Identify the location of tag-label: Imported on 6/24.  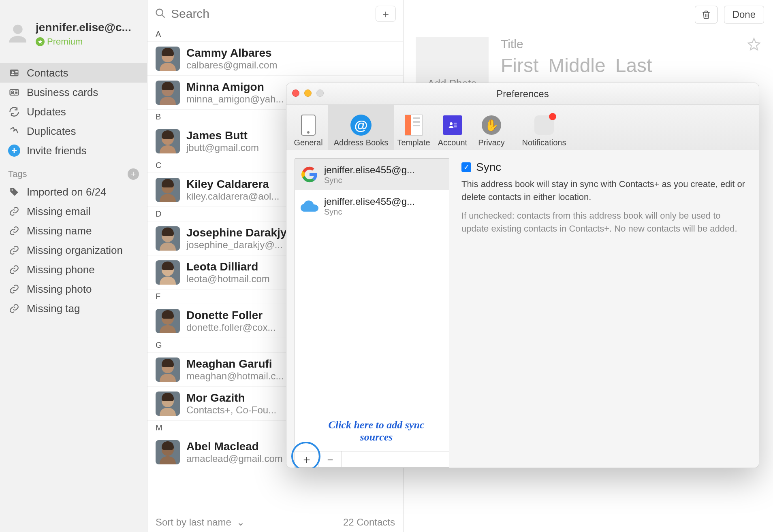
(66, 192).